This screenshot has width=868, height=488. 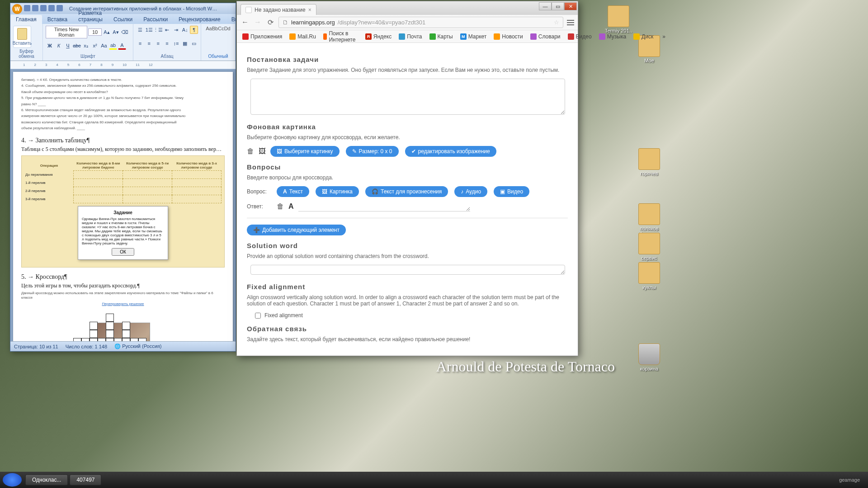 I want to click on shading-button: ▦, so click(x=185, y=43).